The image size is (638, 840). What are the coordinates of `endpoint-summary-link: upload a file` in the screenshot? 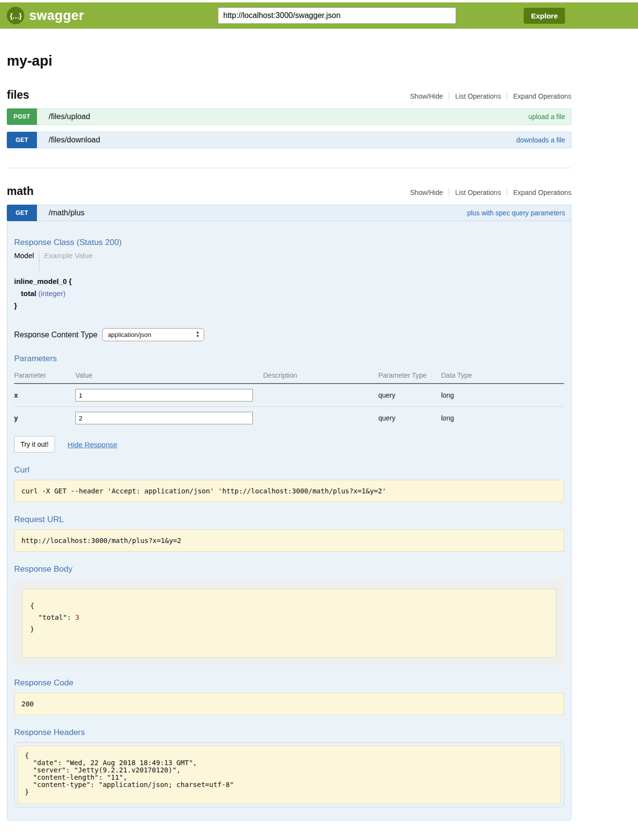 It's located at (547, 117).